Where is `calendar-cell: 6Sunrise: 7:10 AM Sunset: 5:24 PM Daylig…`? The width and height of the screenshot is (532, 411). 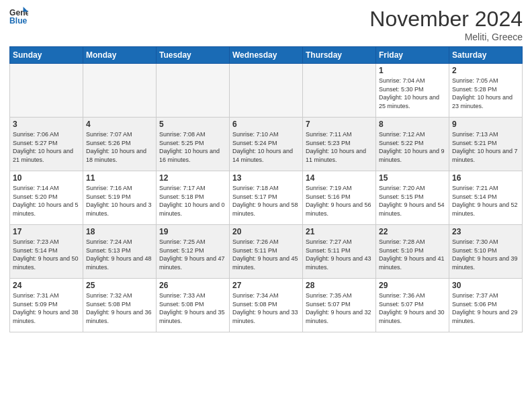 calendar-cell: 6Sunrise: 7:10 AM Sunset: 5:24 PM Daylig… is located at coordinates (266, 144).